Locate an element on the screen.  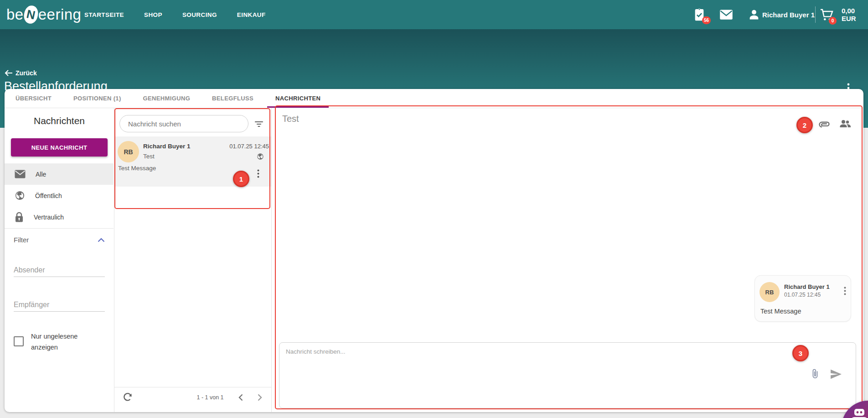
navbar-divider is located at coordinates (815, 15).